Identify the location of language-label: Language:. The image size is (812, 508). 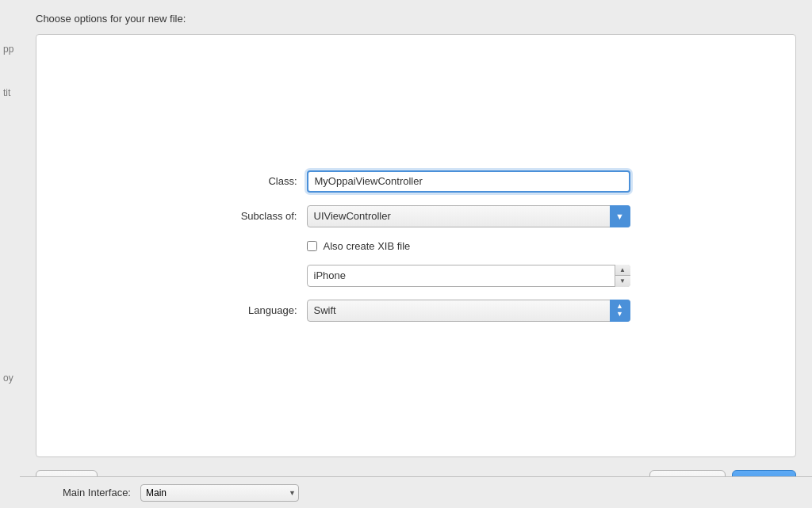
(250, 311).